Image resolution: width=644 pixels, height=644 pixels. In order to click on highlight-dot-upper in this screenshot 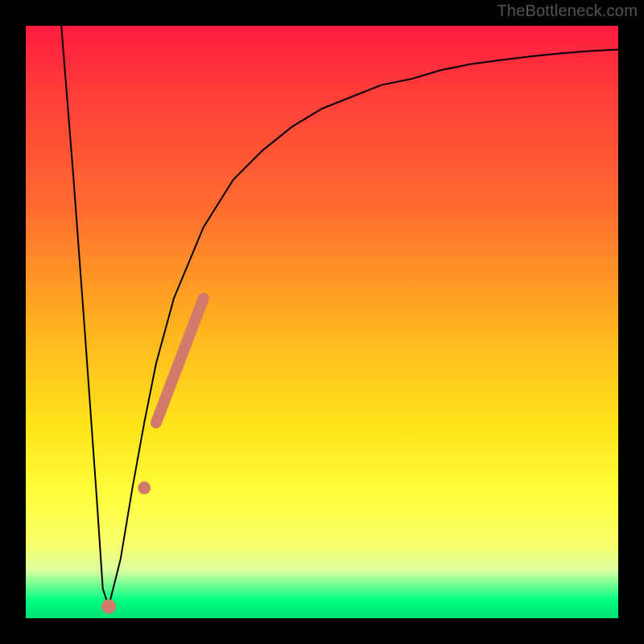, I will do `click(144, 488)`.